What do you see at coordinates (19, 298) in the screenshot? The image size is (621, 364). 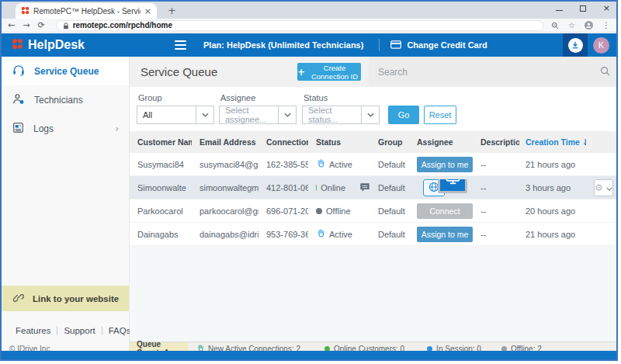 I see `link-icon` at bounding box center [19, 298].